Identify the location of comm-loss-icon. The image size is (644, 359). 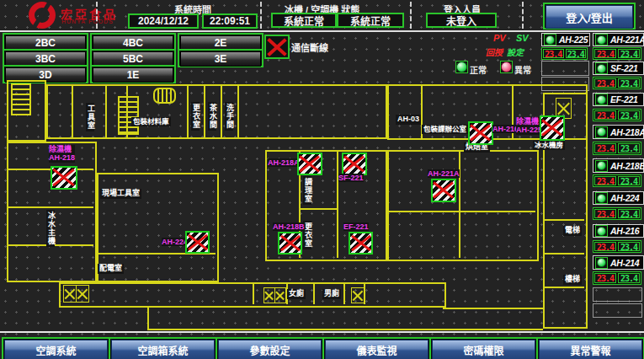
(277, 47).